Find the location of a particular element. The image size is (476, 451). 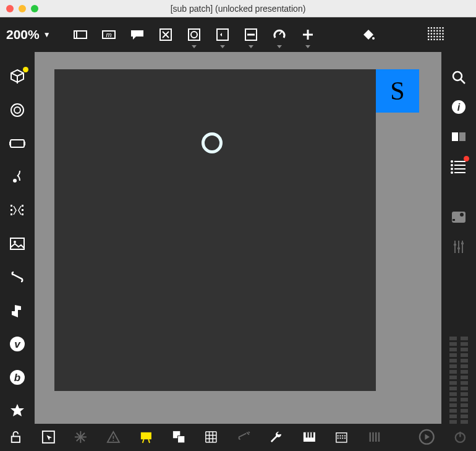

debug-icon is located at coordinates (114, 437).